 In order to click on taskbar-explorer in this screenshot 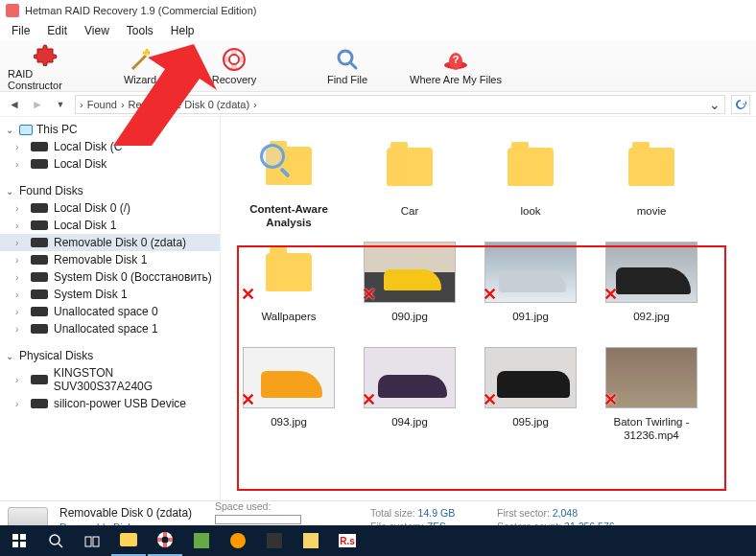, I will do `click(129, 541)`.